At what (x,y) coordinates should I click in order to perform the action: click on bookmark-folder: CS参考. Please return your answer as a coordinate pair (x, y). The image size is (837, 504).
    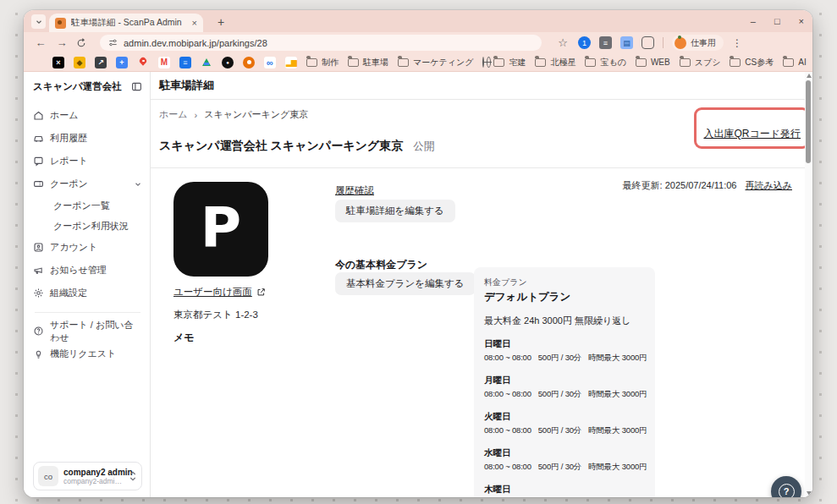
    Looking at the image, I should click on (752, 63).